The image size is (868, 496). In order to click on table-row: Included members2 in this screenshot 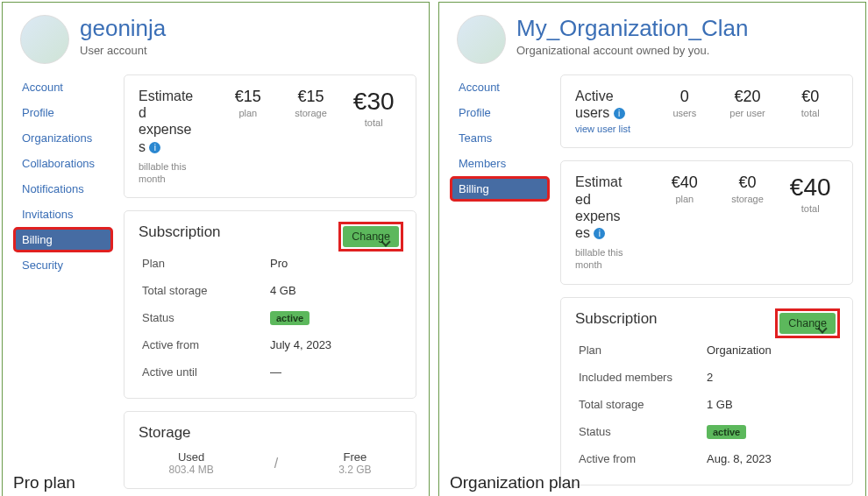, I will do `click(707, 377)`.